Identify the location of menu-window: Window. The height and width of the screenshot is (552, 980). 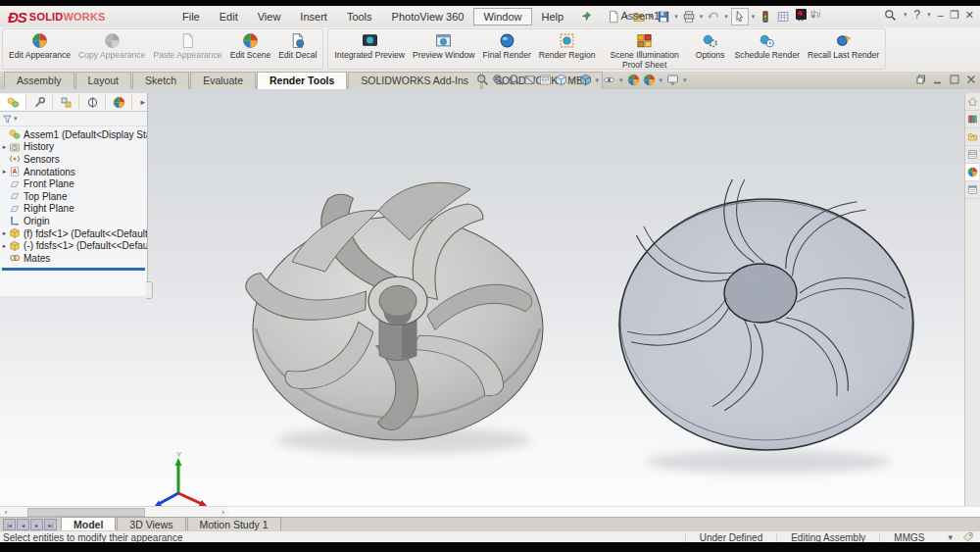
(502, 17).